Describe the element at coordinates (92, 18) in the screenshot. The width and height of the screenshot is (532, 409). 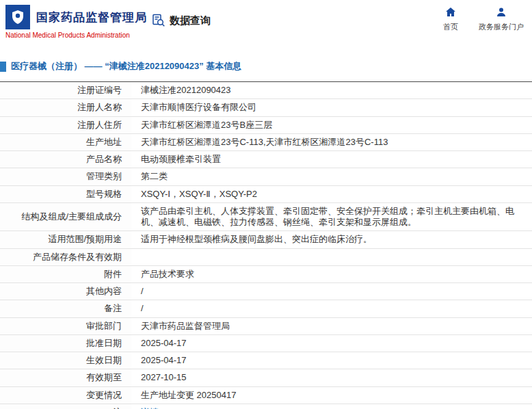
I see `site-title: 国家药品监督管理局` at that location.